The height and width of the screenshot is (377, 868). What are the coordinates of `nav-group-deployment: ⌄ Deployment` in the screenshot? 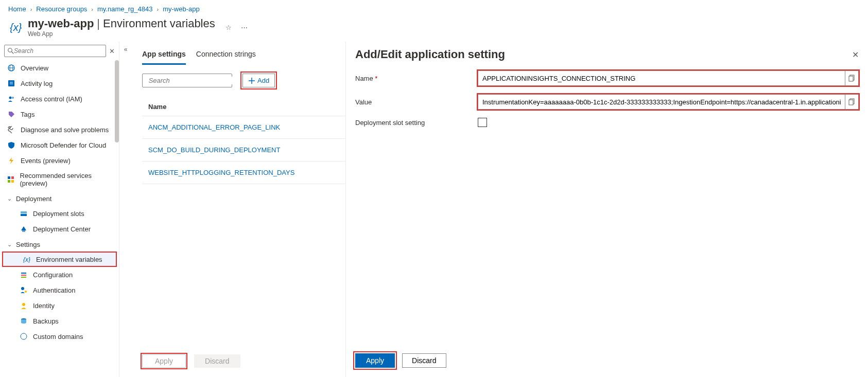 It's located at (60, 199).